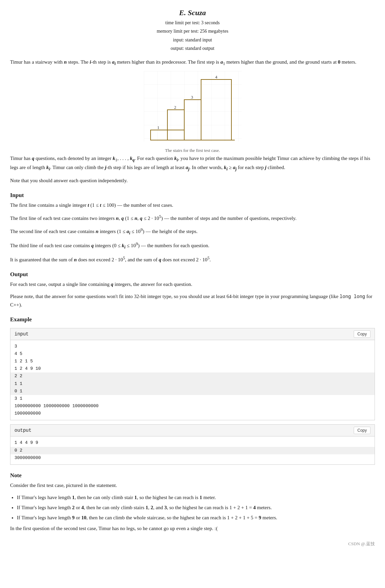 The image size is (385, 588). I want to click on output-label: output, so click(23, 430).